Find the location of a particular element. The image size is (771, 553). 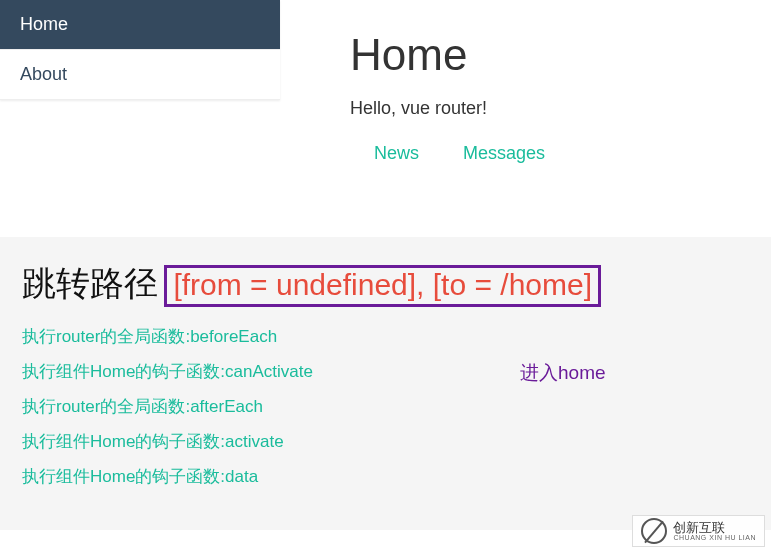

watermark-brand: 创新互联 is located at coordinates (714, 528).